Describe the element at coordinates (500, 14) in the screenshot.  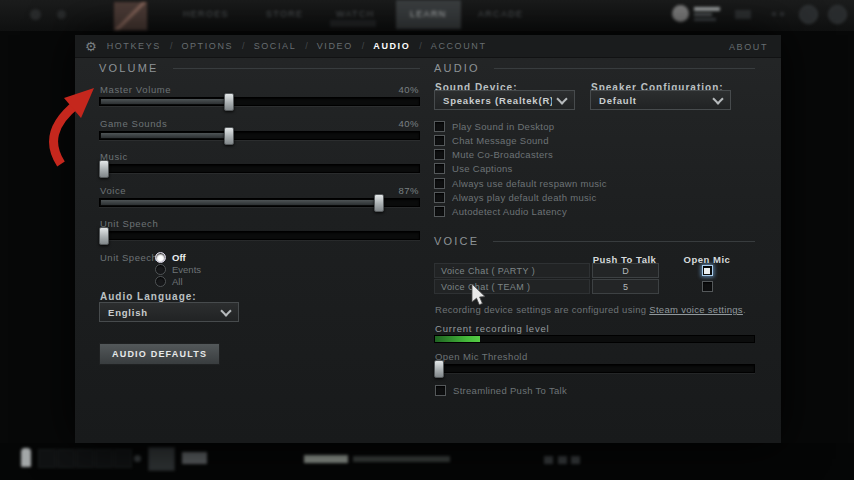
I see `topbar-menu-arcade: ARCADE` at that location.